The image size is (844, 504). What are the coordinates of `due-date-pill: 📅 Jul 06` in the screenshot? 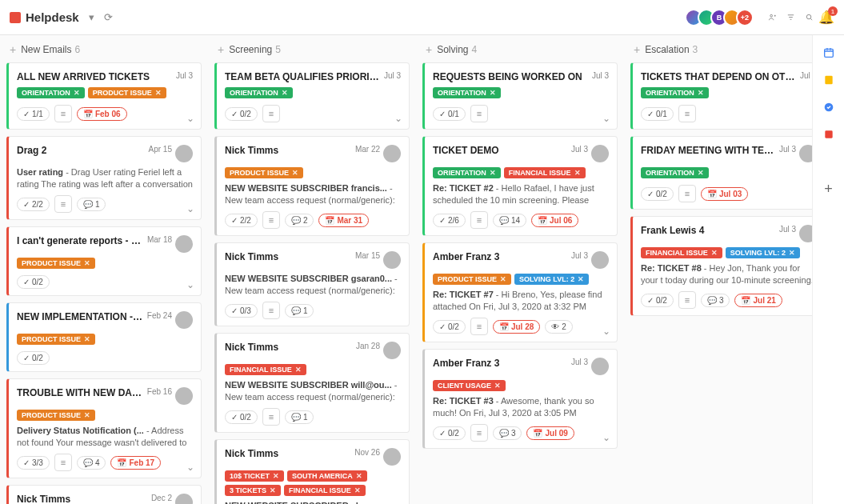 It's located at (555, 221).